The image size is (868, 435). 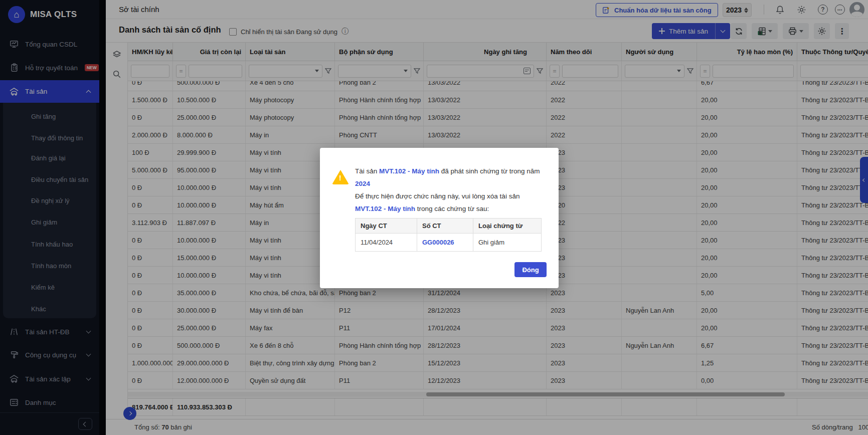 I want to click on voucher-row: 11/04/2024 GG000026 Ghi giảm, so click(x=448, y=243).